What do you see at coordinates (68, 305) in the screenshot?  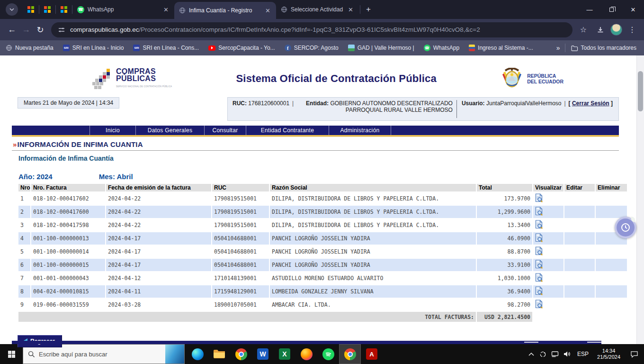 I see `cell-factura: 019-006-000031559` at bounding box center [68, 305].